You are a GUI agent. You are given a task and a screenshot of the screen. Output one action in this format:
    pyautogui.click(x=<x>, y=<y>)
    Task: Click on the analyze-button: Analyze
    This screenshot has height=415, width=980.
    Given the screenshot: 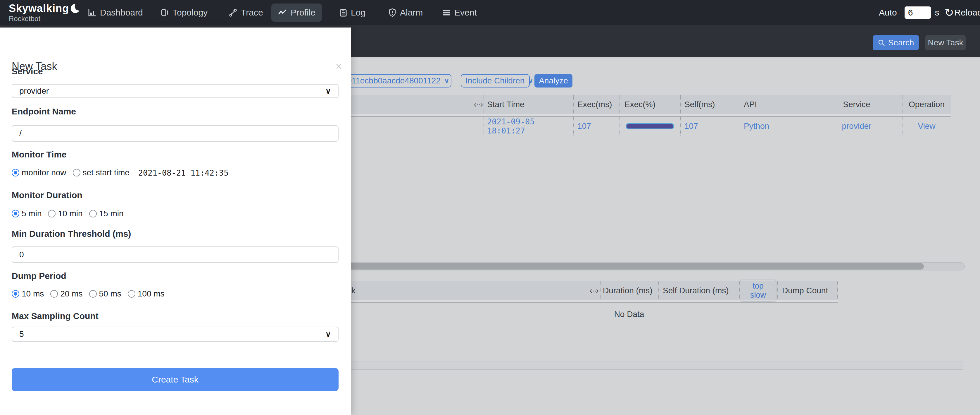 What is the action you would take?
    pyautogui.click(x=554, y=81)
    